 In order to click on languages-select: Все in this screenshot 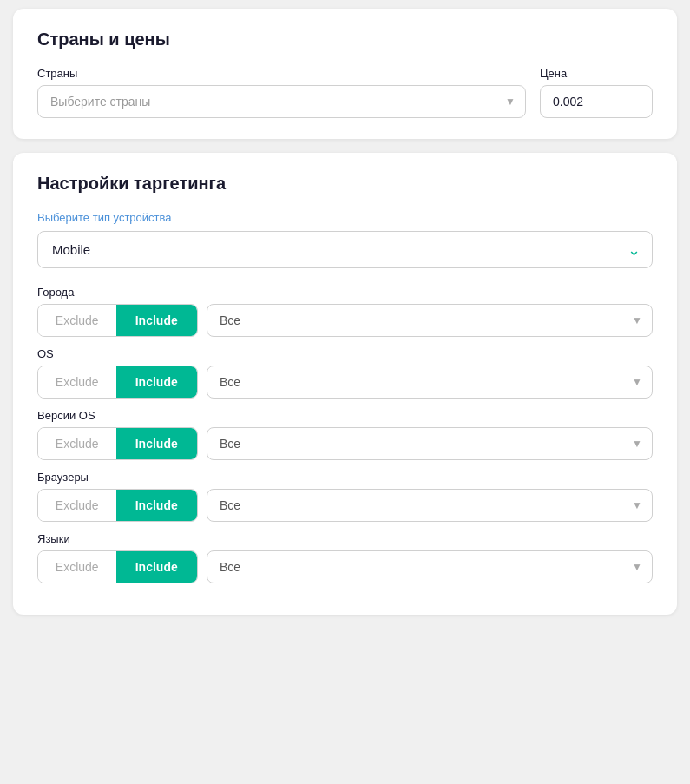, I will do `click(430, 567)`.